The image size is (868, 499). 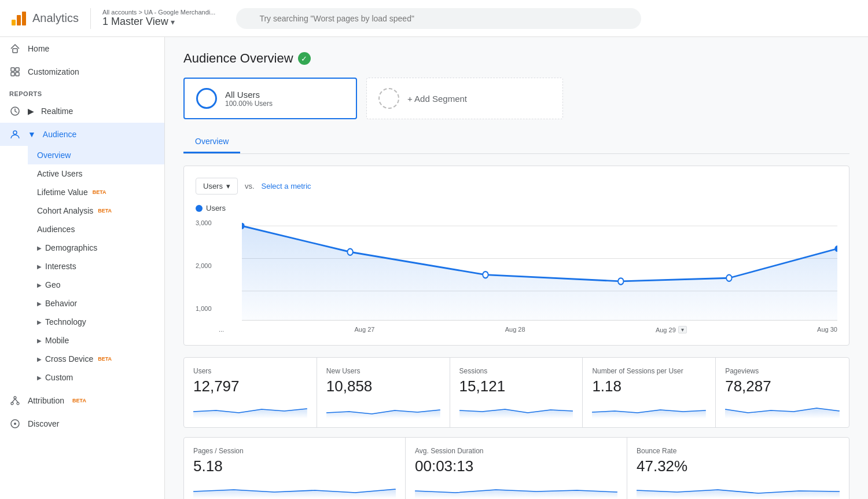 What do you see at coordinates (683, 330) in the screenshot?
I see `scroll-indicator: ▾` at bounding box center [683, 330].